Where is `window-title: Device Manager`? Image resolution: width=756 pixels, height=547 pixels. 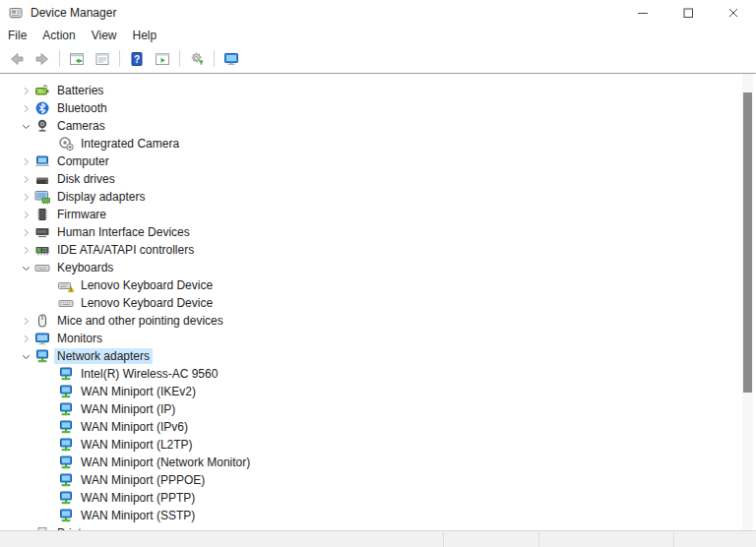 window-title: Device Manager is located at coordinates (73, 13).